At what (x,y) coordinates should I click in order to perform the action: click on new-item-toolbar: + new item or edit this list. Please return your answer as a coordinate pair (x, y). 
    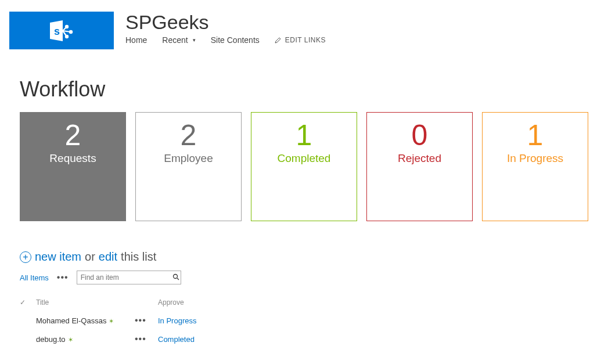
    Looking at the image, I should click on (304, 257).